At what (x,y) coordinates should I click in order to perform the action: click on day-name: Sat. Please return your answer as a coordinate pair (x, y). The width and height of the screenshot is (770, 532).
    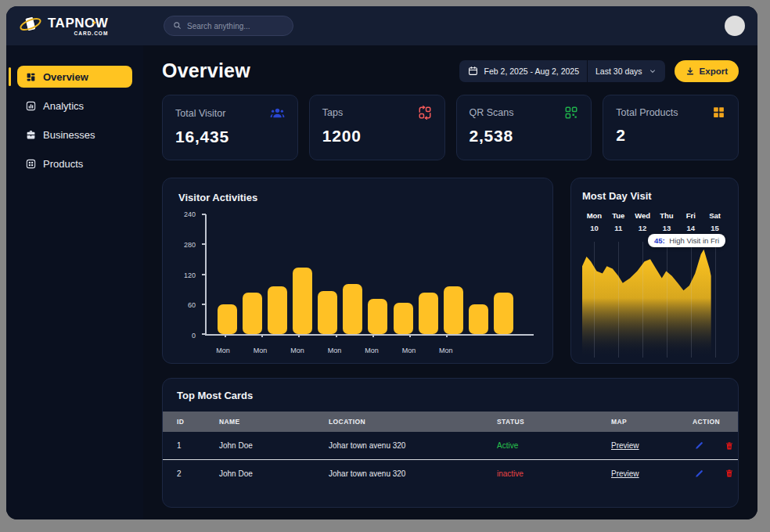
    Looking at the image, I should click on (715, 216).